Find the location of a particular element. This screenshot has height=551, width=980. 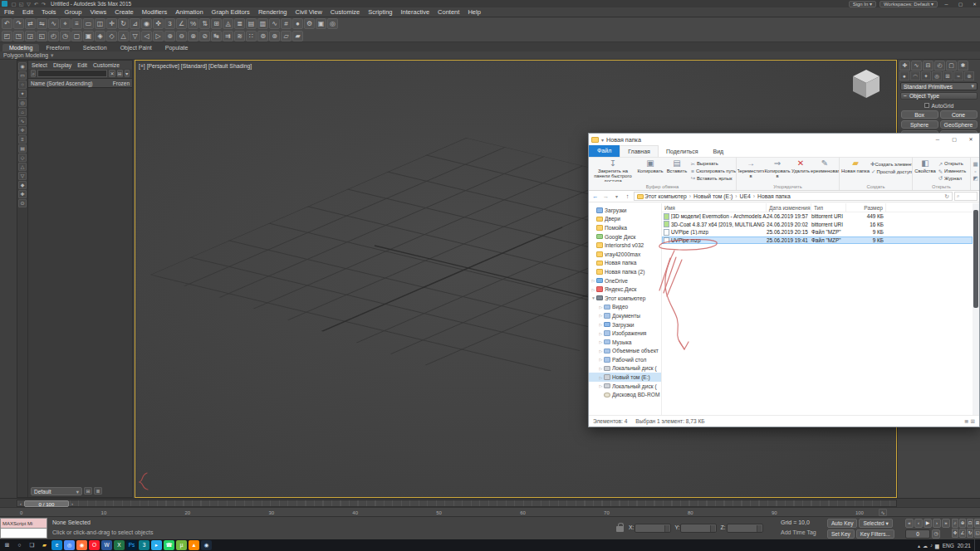

toolbar-icon: ◳ is located at coordinates (18, 37).